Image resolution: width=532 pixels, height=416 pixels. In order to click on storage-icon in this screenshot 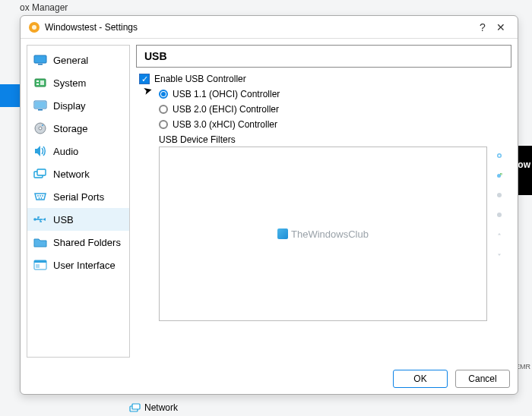, I will do `click(40, 128)`.